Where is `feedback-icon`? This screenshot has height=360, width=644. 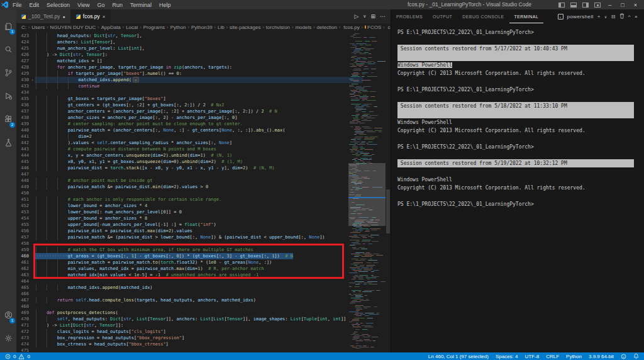 feedback-icon is located at coordinates (624, 356).